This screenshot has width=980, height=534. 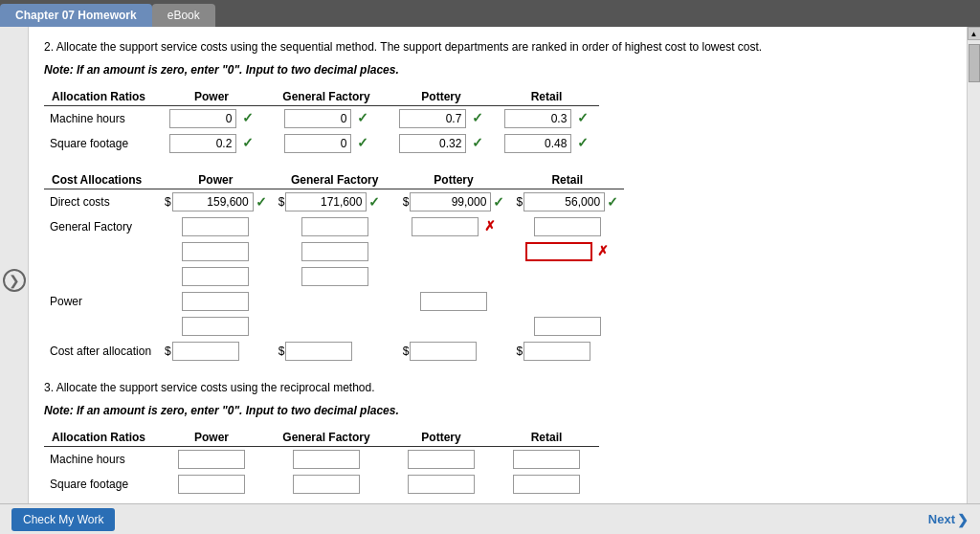 What do you see at coordinates (335, 277) in the screenshot?
I see `input-sub2-genfact` at bounding box center [335, 277].